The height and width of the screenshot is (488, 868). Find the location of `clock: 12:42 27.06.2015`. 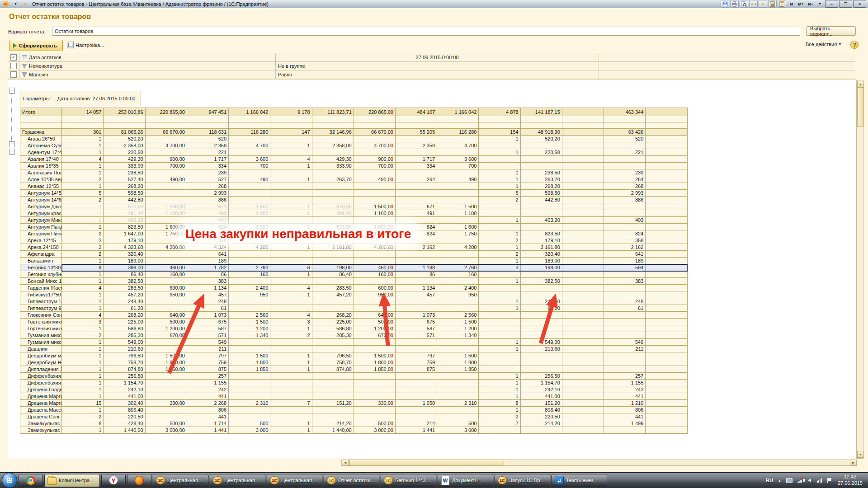

clock: 12:42 27.06.2015 is located at coordinates (850, 480).